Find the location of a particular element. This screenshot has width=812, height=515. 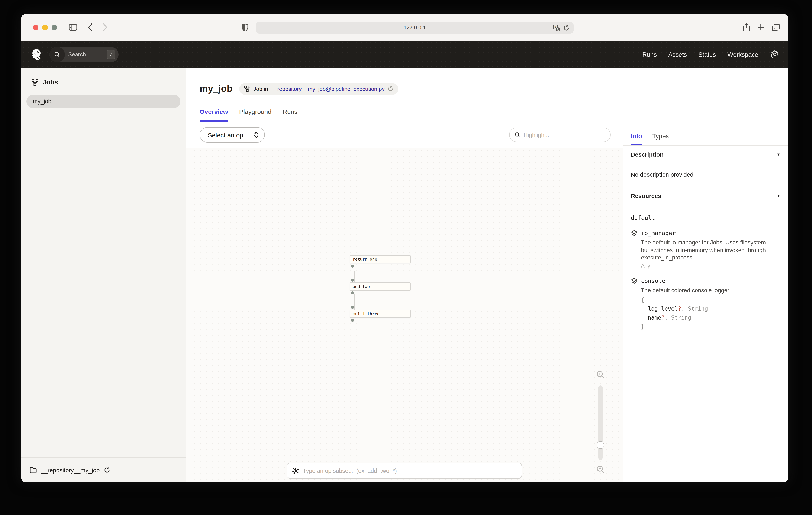

close-window-button is located at coordinates (36, 28).